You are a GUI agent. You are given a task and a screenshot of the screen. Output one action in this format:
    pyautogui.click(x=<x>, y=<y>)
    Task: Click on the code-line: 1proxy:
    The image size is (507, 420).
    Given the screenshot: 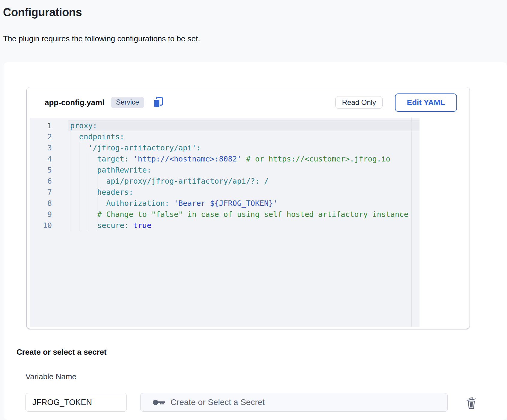 What is the action you would take?
    pyautogui.click(x=225, y=126)
    